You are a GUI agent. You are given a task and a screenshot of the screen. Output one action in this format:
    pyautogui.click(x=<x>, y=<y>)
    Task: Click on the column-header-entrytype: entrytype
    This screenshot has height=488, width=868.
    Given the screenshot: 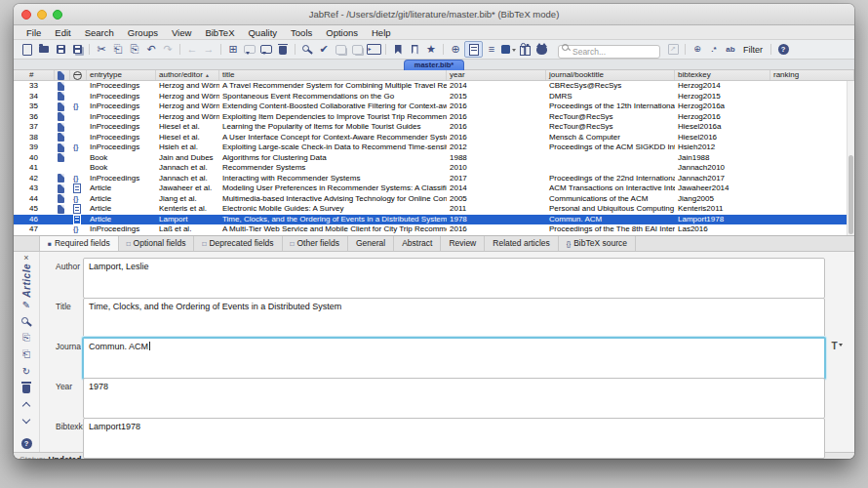 What is the action you would take?
    pyautogui.click(x=121, y=75)
    